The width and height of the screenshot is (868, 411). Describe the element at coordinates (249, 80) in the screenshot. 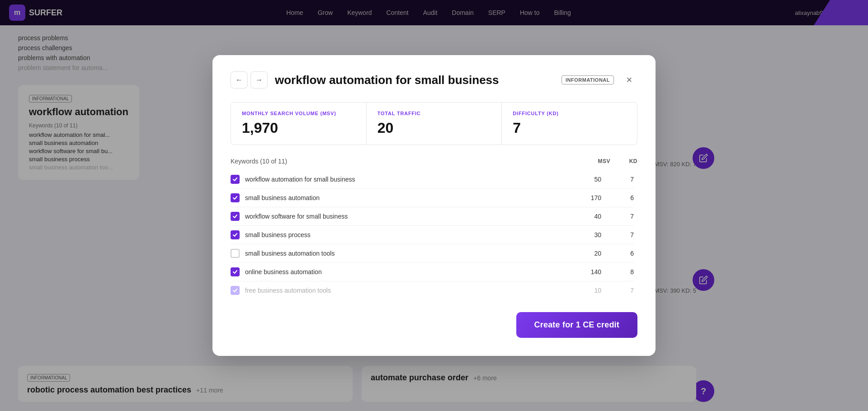

I see `modal-nav-buttons: ← →` at that location.